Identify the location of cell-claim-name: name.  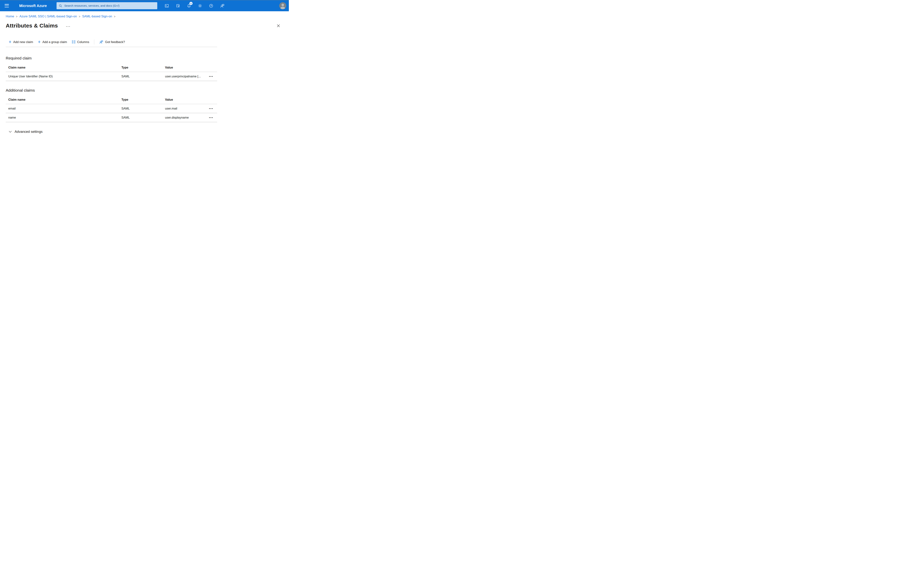
(64, 117).